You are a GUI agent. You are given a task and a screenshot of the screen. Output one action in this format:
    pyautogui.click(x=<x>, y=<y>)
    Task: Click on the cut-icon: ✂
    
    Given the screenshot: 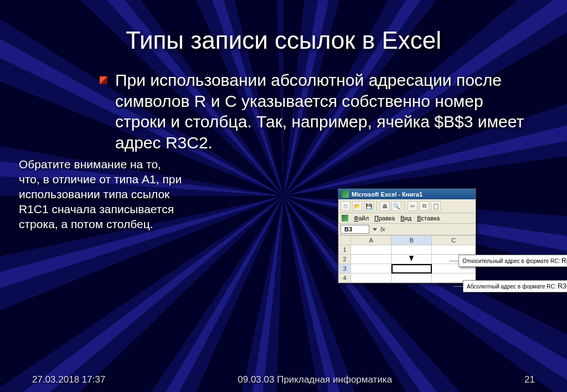 What is the action you would take?
    pyautogui.click(x=413, y=206)
    